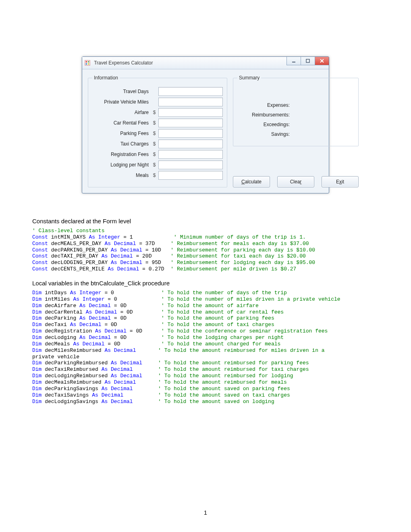  What do you see at coordinates (296, 178) in the screenshot?
I see `button-row: Calculate Clear Exit` at bounding box center [296, 178].